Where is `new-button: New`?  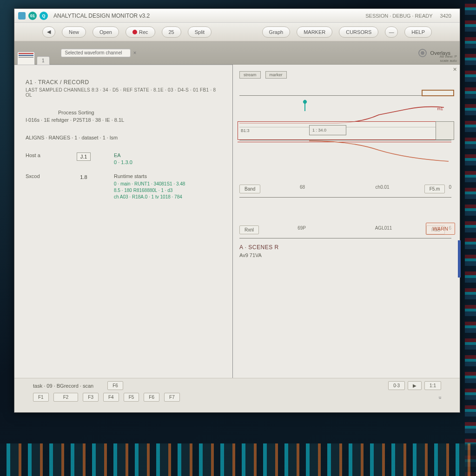
new-button: New is located at coordinates (74, 32).